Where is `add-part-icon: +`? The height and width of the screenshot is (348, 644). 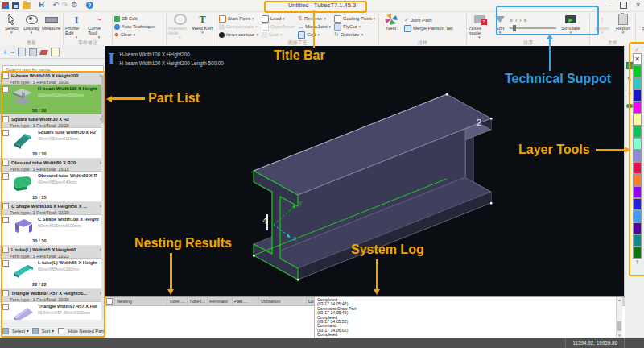
add-part-icon: + is located at coordinates (5, 52).